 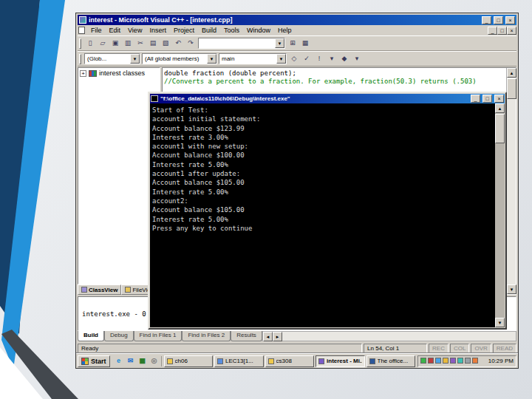 I want to click on output-tab: Debug, so click(x=119, y=336).